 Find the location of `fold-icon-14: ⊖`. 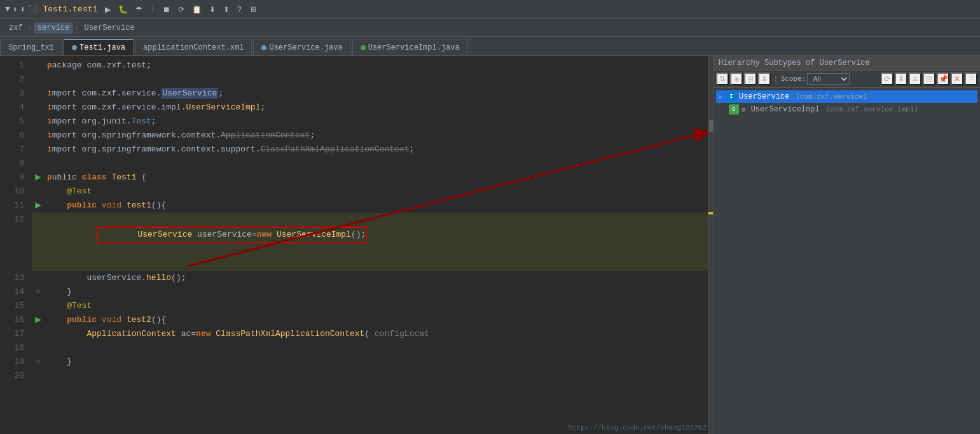

fold-icon-14: ⊖ is located at coordinates (38, 292).